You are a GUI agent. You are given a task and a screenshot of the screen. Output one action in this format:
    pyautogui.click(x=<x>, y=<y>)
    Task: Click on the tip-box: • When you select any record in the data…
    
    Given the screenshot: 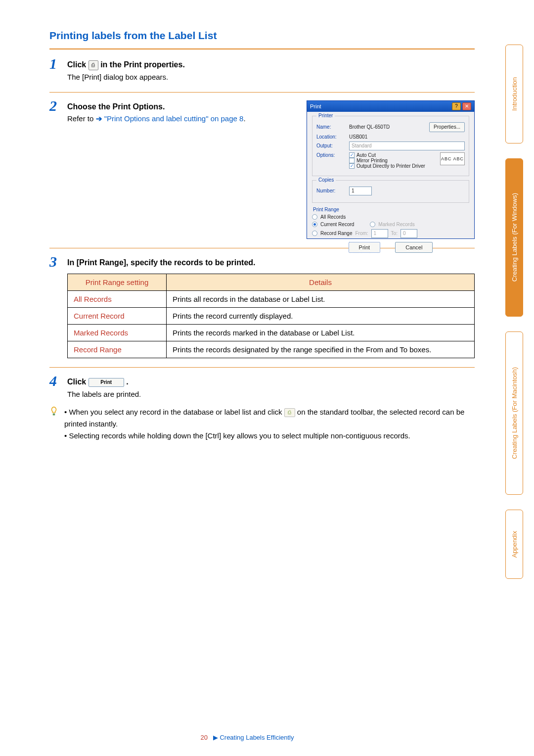 What is the action you would take?
    pyautogui.click(x=262, y=424)
    